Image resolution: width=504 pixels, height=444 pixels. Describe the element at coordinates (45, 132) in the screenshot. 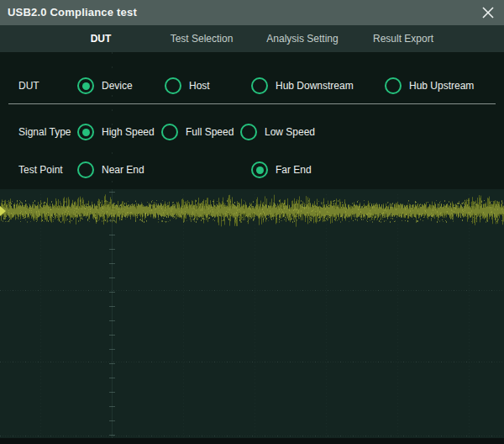

I see `signal-type-row-label: Signal Type` at that location.